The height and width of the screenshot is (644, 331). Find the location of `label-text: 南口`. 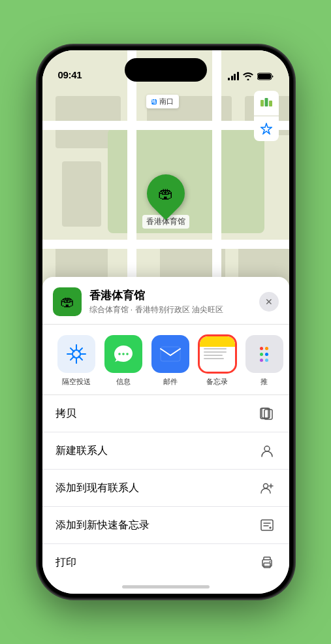

label-text: 南口 is located at coordinates (166, 102).